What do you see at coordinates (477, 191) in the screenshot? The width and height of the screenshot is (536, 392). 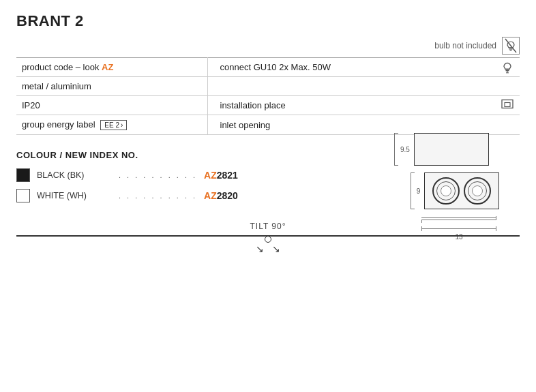 I see `circle-right-mid` at bounding box center [477, 191].